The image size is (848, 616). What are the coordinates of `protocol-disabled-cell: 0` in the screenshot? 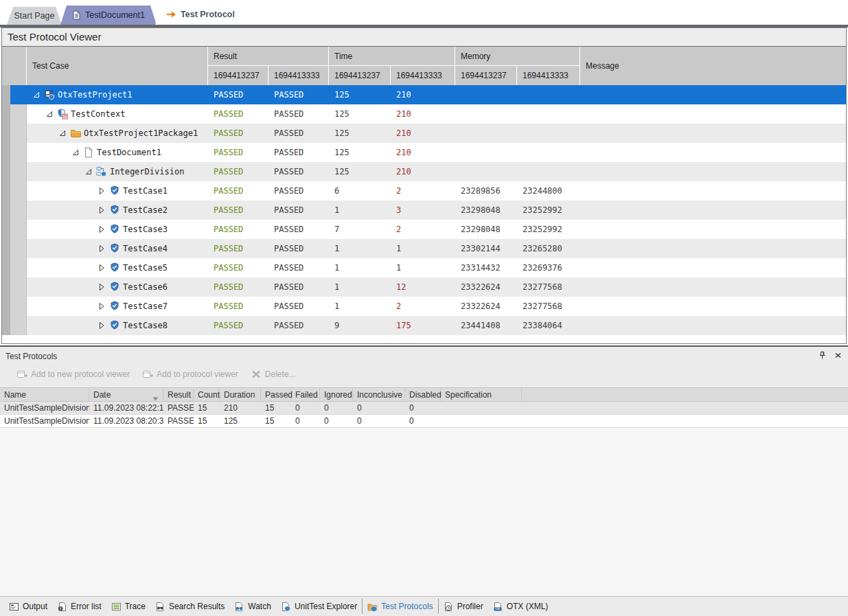 It's located at (423, 421).